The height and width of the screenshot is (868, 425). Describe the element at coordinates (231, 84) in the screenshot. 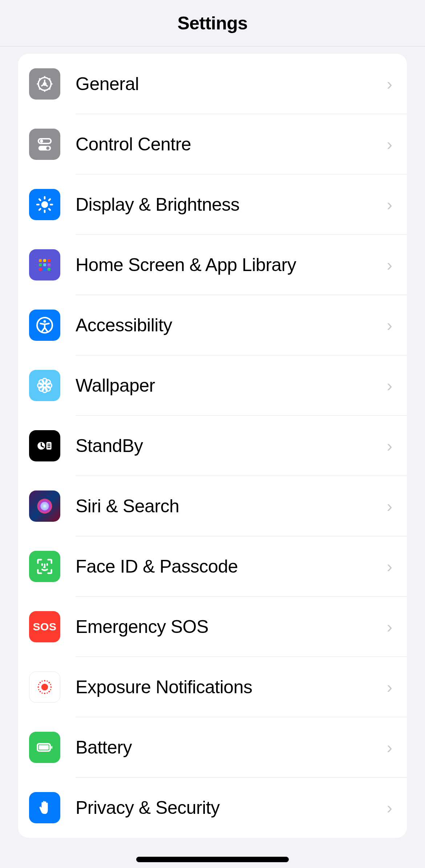

I see `item-label: General` at that location.